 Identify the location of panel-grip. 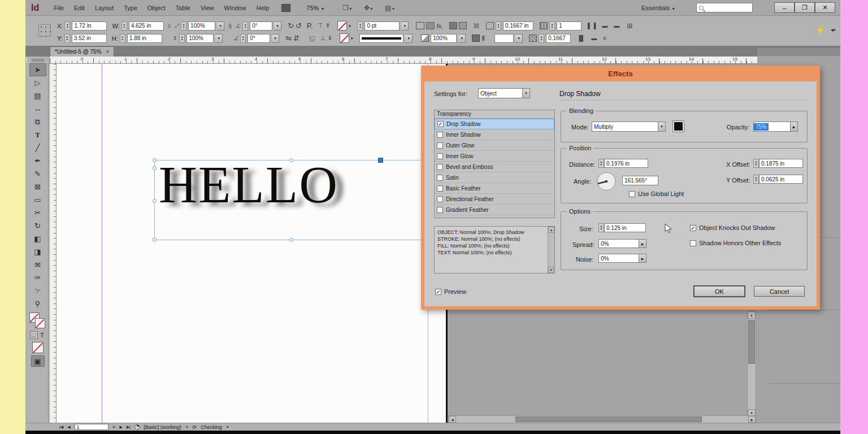
(38, 60).